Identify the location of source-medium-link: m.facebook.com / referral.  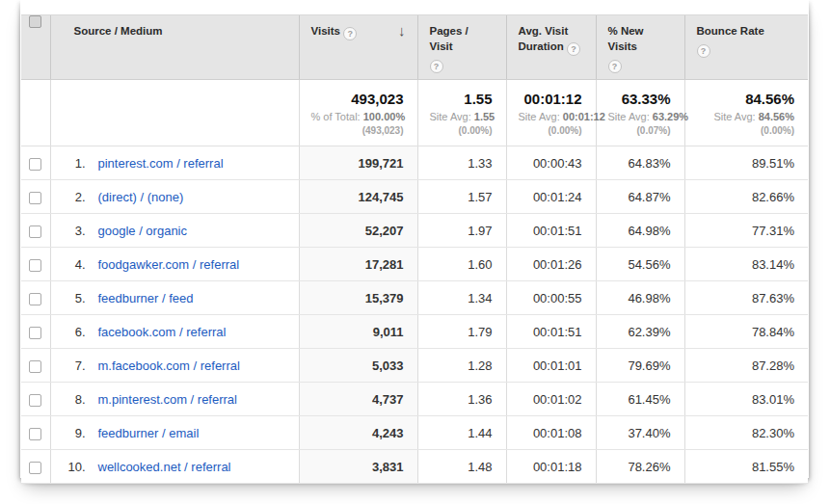
(170, 366).